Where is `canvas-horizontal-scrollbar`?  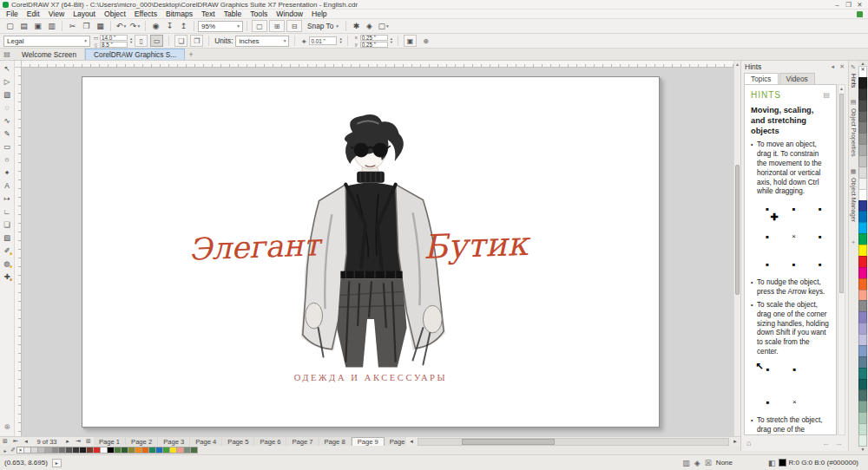
canvas-horizontal-scrollbar is located at coordinates (573, 442).